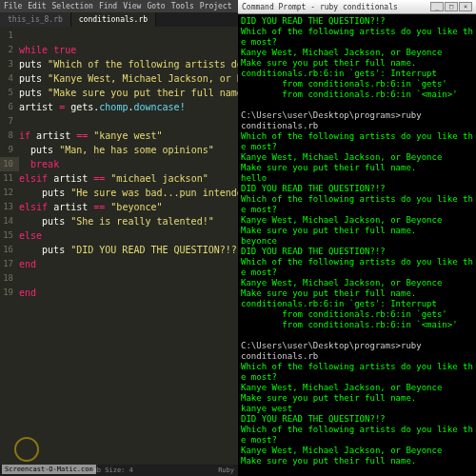 This screenshot has width=476, height=476. What do you see at coordinates (119, 122) in the screenshot?
I see `code-line: 7` at bounding box center [119, 122].